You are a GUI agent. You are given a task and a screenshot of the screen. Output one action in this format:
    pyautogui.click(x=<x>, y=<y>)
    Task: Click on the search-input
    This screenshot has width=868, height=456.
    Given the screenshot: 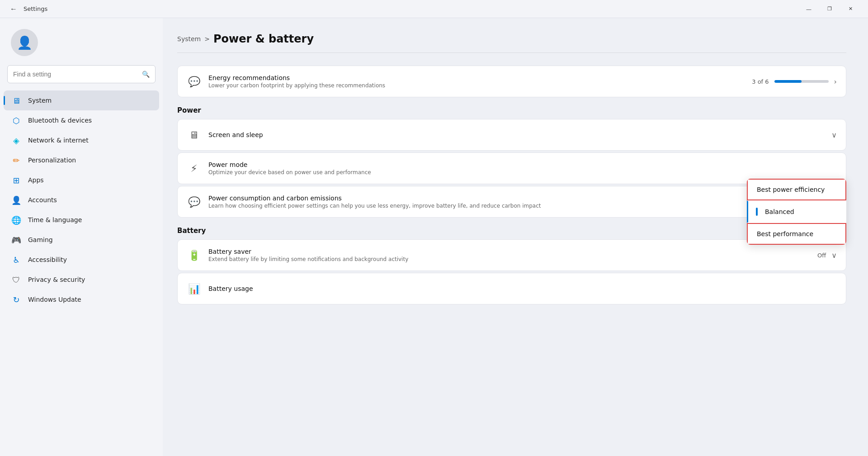 What is the action you would take?
    pyautogui.click(x=76, y=74)
    